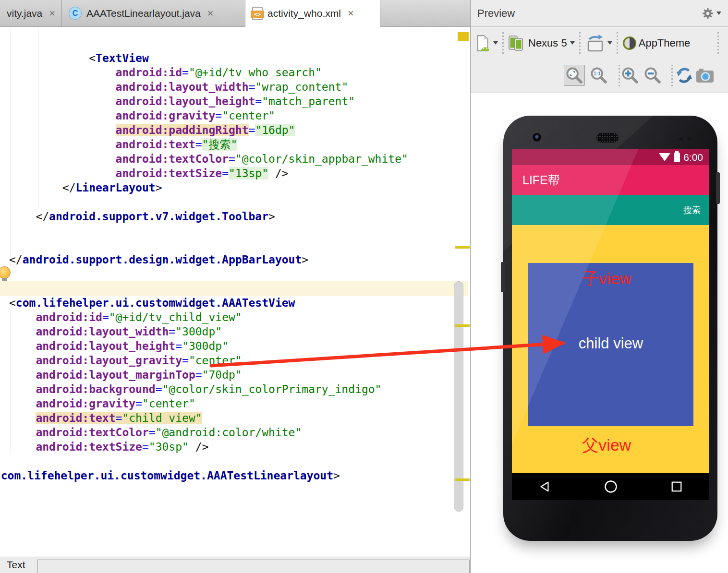  I want to click on preview-toolbar-row2: 1:1, so click(599, 76).